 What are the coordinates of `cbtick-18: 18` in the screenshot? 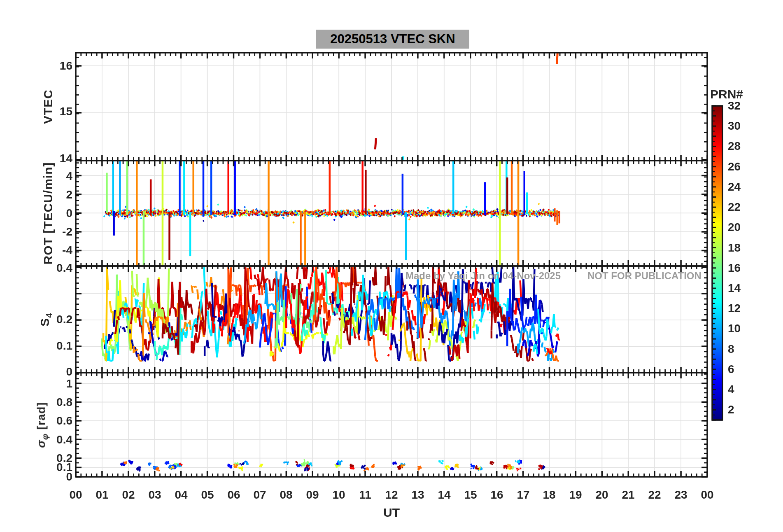 It's located at (734, 248).